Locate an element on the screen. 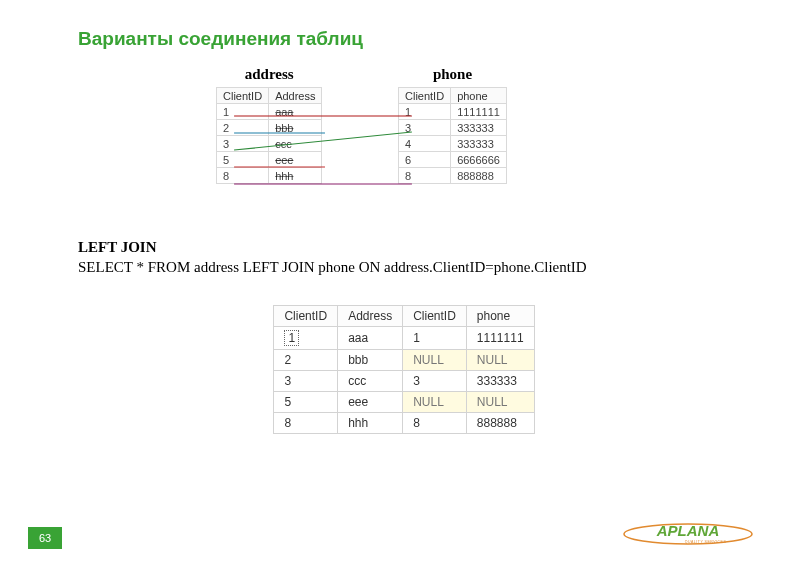 The image size is (800, 565). res-r3-c2: NULL is located at coordinates (435, 402).